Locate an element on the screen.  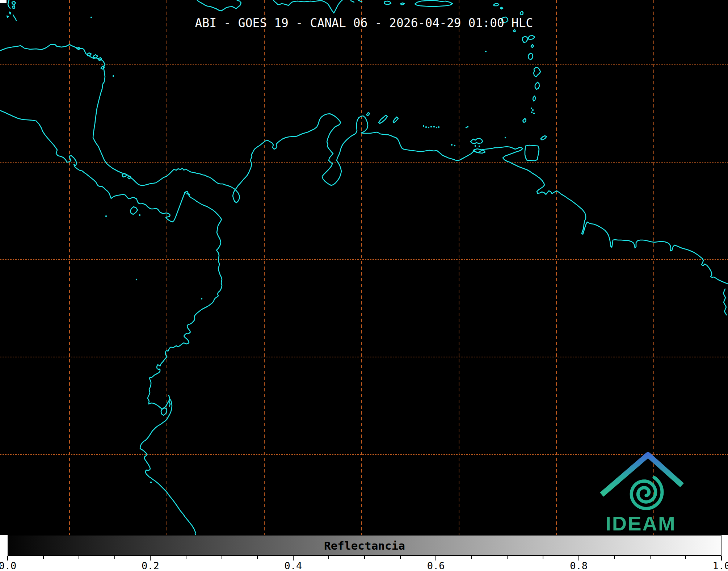
colorbar-tick-label: 0.4 is located at coordinates (293, 566).